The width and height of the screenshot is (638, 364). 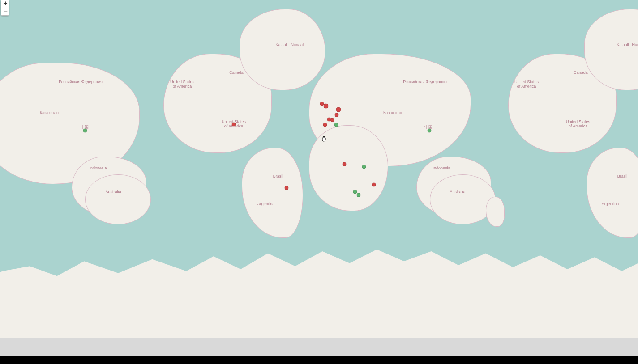 I want to click on footer-bar, so click(x=319, y=360).